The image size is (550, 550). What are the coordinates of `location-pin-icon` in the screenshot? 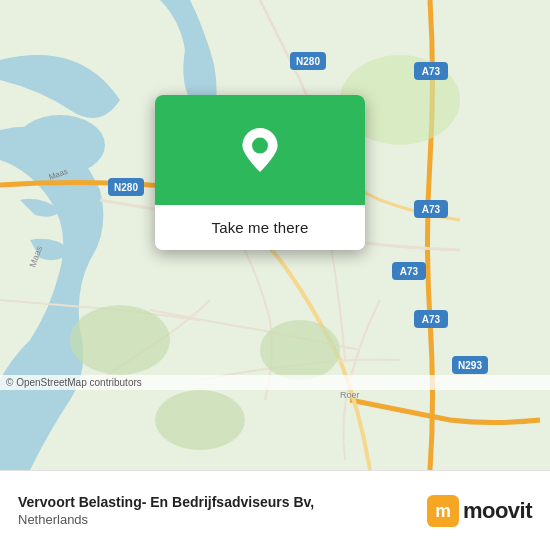 It's located at (260, 150).